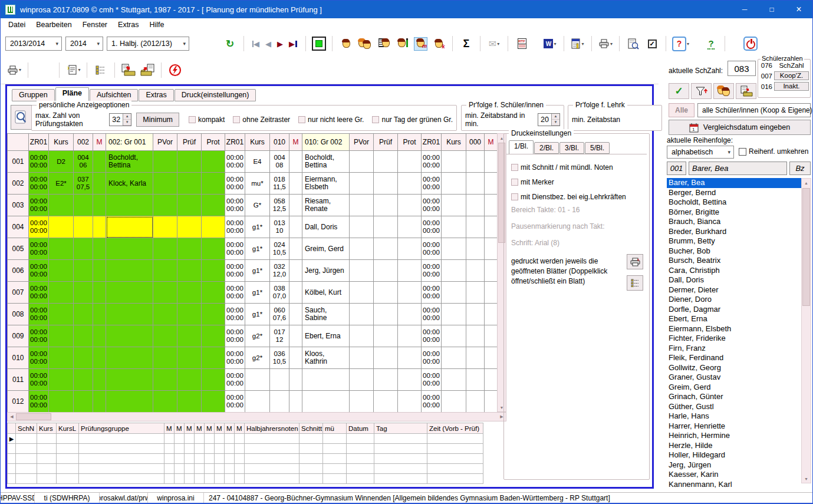 Image resolution: width=813 pixels, height=504 pixels. I want to click on scrollbar-thumb, so click(34, 417).